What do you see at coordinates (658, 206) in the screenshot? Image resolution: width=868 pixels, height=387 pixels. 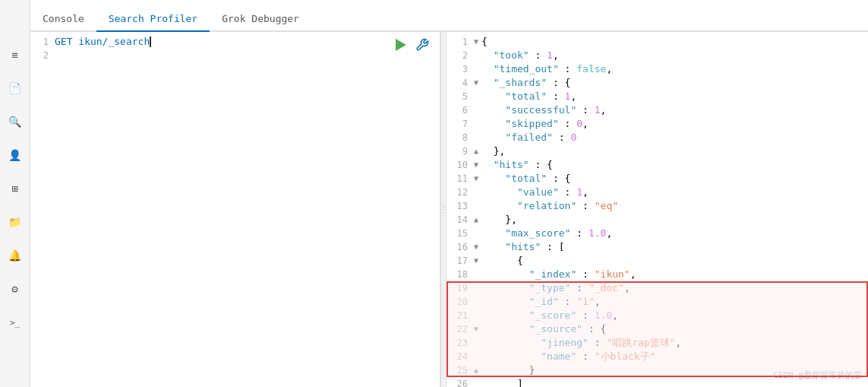 I see `response-line: 13 "relation" : "eq"` at bounding box center [658, 206].